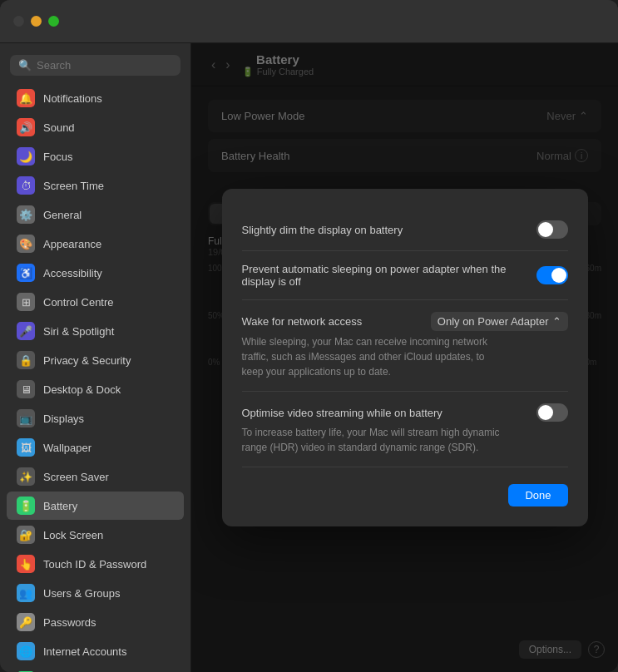 The width and height of the screenshot is (618, 672). What do you see at coordinates (26, 185) in the screenshot?
I see `screentime-icon: ⏱` at bounding box center [26, 185].